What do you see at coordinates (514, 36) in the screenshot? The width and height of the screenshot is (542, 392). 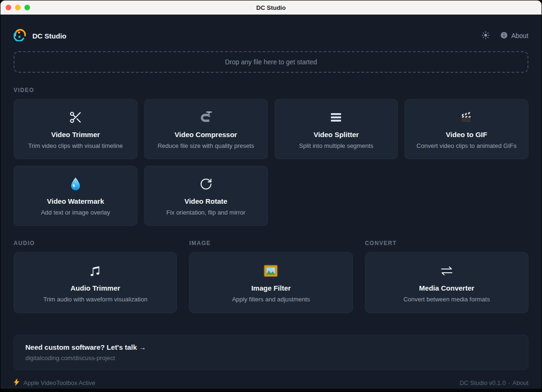 I see `about-button: About` at bounding box center [514, 36].